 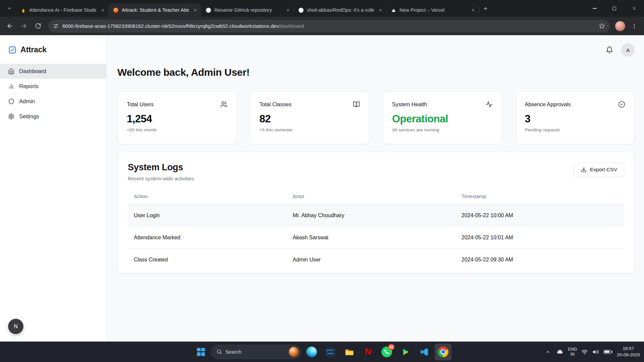 I want to click on tab-title: shoil-abbas/RedOps: it's a colle, so click(x=340, y=10).